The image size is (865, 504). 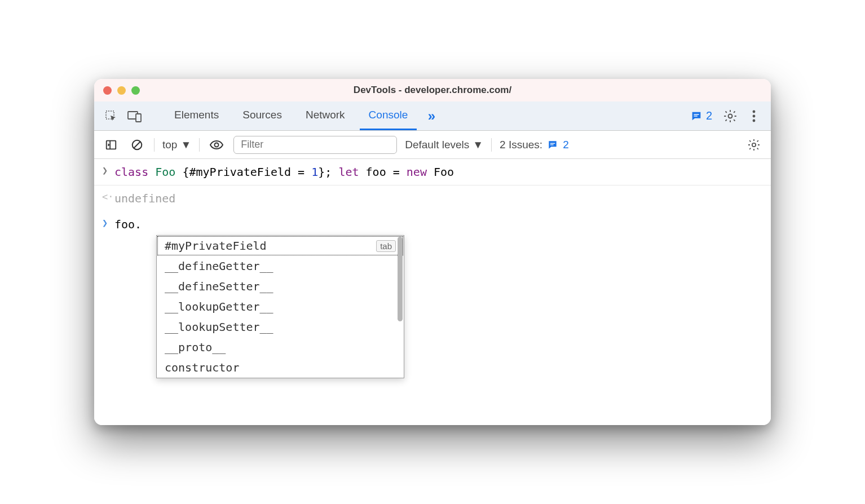 What do you see at coordinates (111, 145) in the screenshot?
I see `sidebar-toggle-icon` at bounding box center [111, 145].